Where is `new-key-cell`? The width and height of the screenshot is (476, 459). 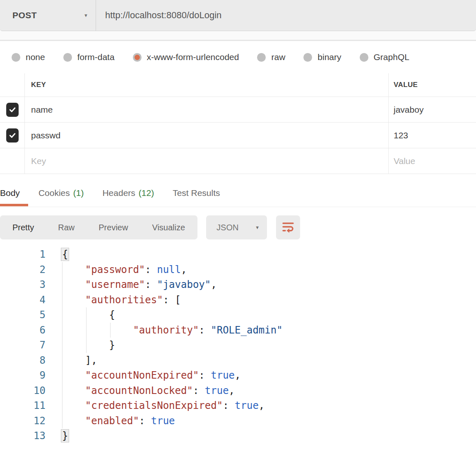
new-key-cell is located at coordinates (207, 161).